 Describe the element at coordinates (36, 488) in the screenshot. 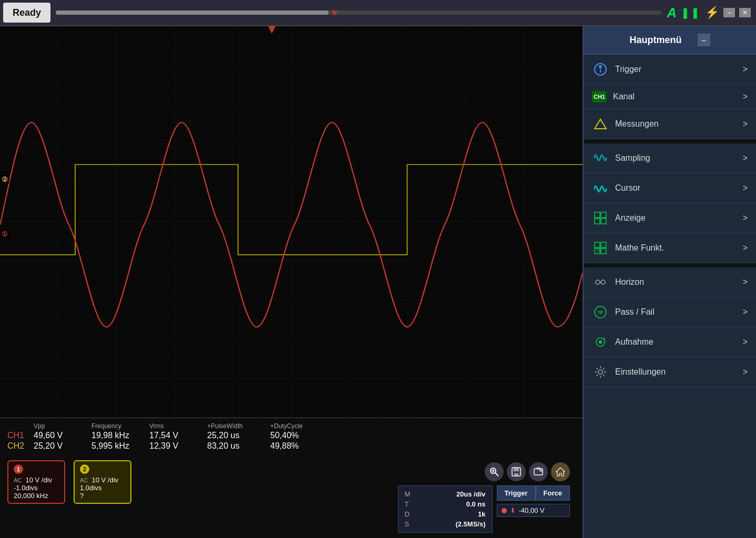

I see `ch1-divs: -1.0divs` at that location.